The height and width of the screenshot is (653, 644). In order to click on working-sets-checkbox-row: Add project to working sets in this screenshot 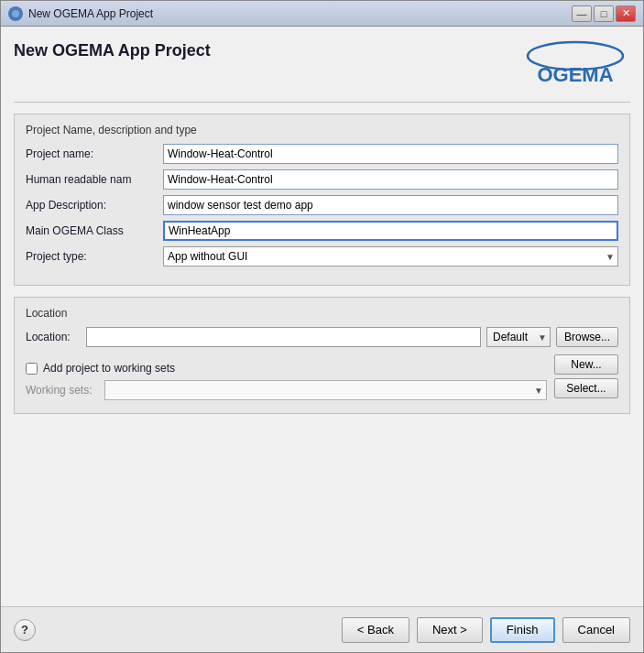, I will do `click(286, 368)`.